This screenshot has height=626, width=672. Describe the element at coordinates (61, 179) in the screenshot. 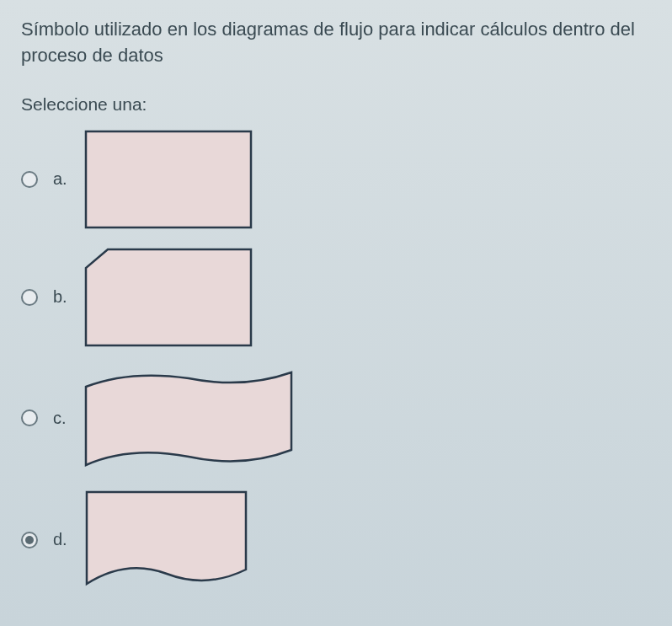

I see `option-label-a: a.` at that location.